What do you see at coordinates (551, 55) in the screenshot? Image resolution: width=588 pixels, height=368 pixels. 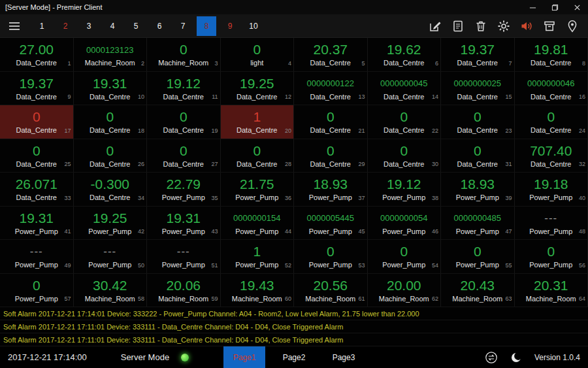 I see `grid-cell-8: 19.81Data_Centre8` at bounding box center [551, 55].